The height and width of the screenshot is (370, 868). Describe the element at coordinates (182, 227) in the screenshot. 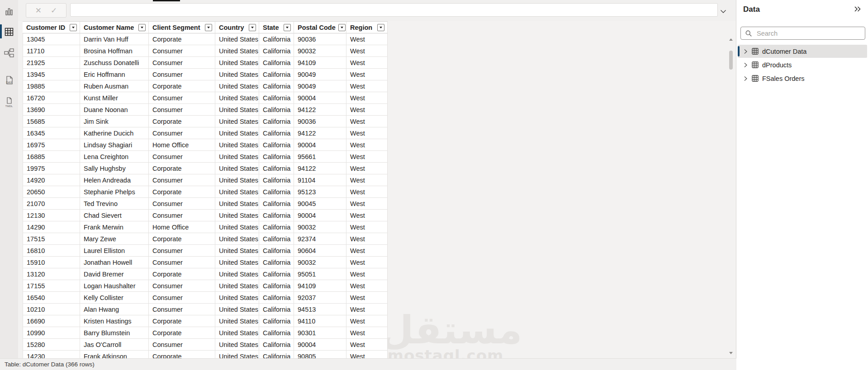

I see `grid-cell: Home Office` at that location.